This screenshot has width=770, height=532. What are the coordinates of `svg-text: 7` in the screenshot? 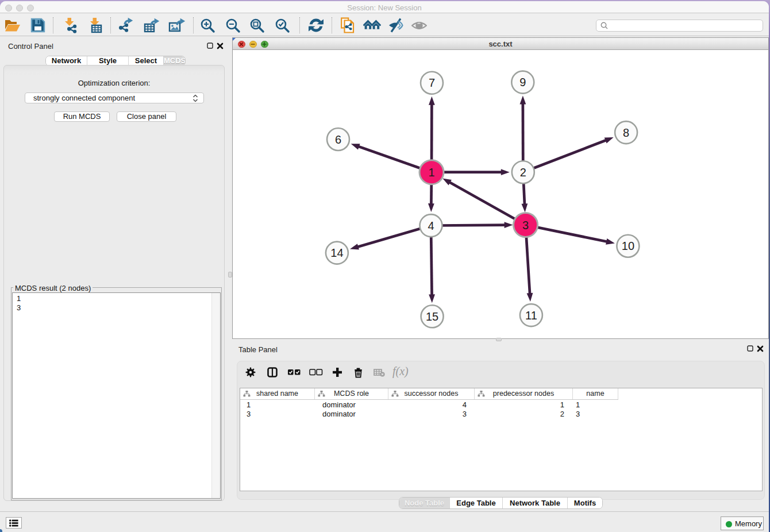 It's located at (432, 83).